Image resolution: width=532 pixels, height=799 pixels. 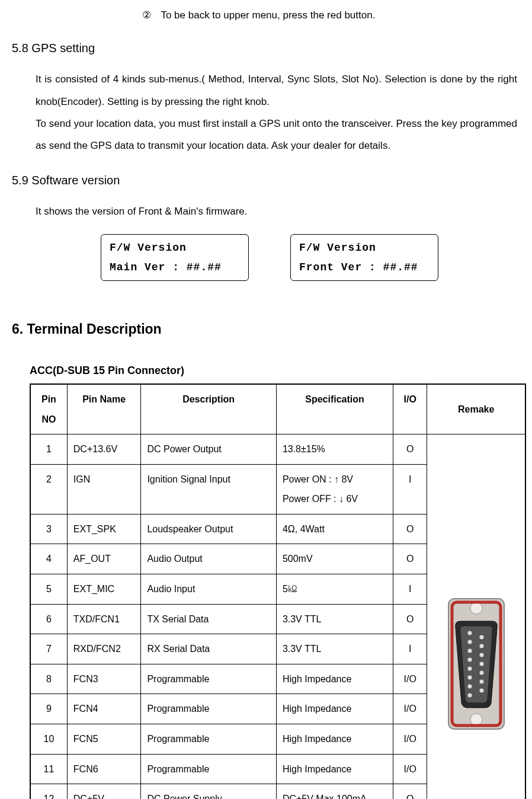 What do you see at coordinates (49, 529) in the screenshot?
I see `cell-pinno: 3` at bounding box center [49, 529].